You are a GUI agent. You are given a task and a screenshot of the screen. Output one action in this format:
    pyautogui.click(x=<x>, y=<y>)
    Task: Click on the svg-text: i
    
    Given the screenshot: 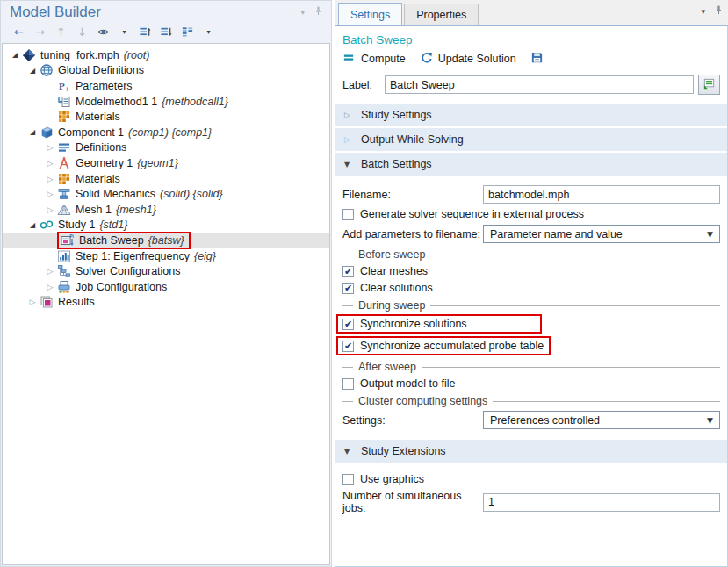 What is the action you would take?
    pyautogui.click(x=68, y=90)
    